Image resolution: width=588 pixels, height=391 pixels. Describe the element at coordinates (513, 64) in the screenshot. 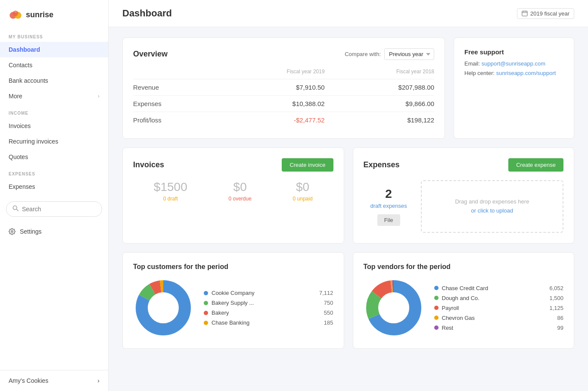

I see `support-email: support@sunriseapp.com` at that location.